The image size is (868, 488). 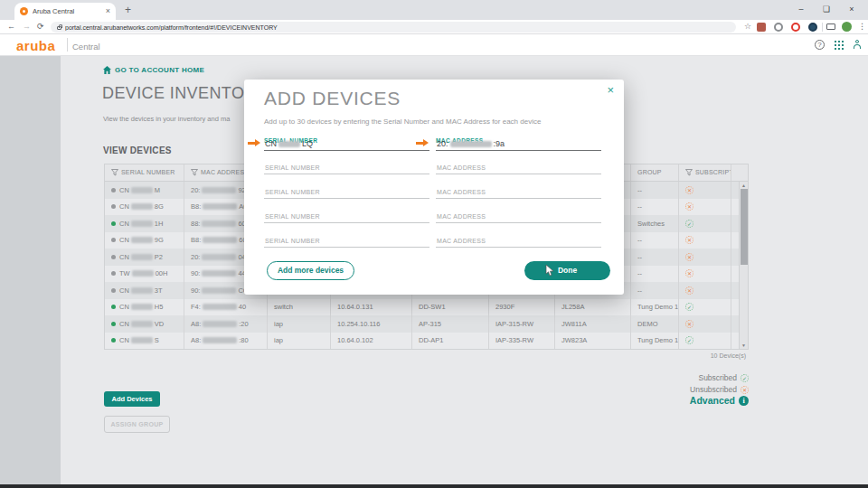 What do you see at coordinates (132, 399) in the screenshot?
I see `add-devices-button: Add Devices` at bounding box center [132, 399].